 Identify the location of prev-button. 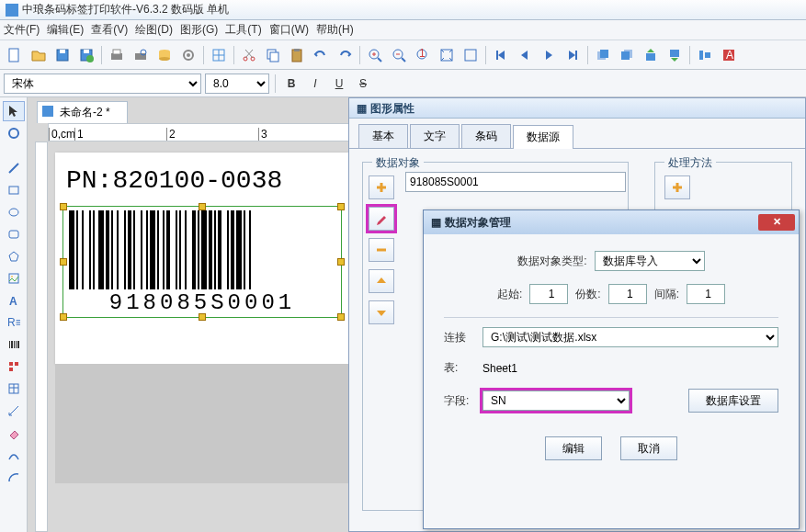
(525, 55).